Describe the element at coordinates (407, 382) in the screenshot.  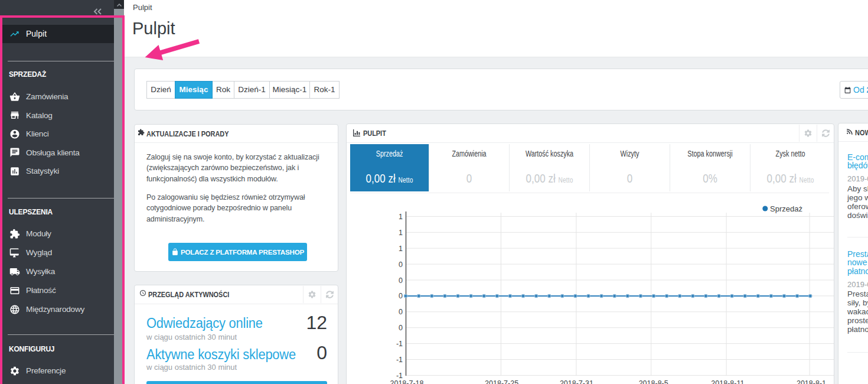
I see `svg-text: 2018-7-18` at that location.